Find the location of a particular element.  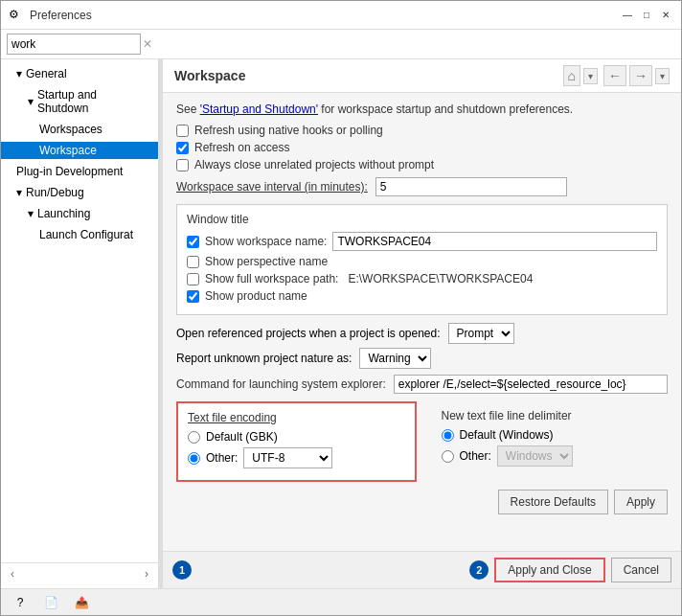

report-unknown-select: Warning Error Ignore is located at coordinates (395, 358).